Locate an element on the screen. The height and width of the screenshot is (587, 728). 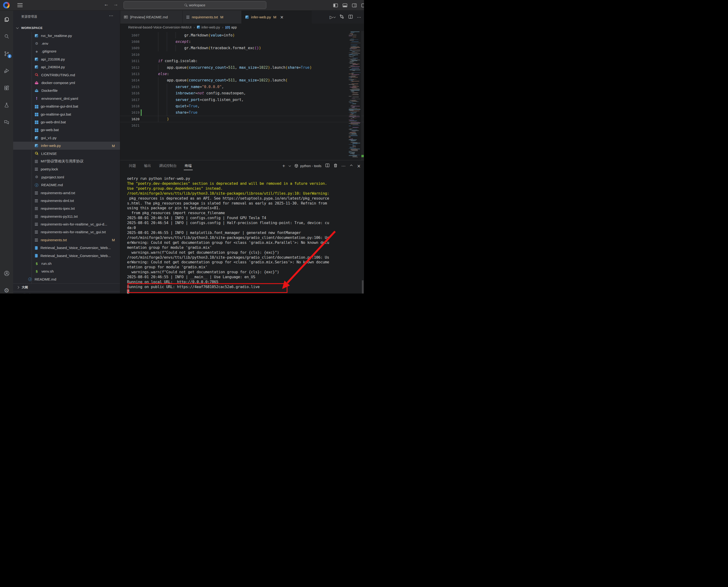
file-row: requirements.txtM is located at coordinates (67, 240).